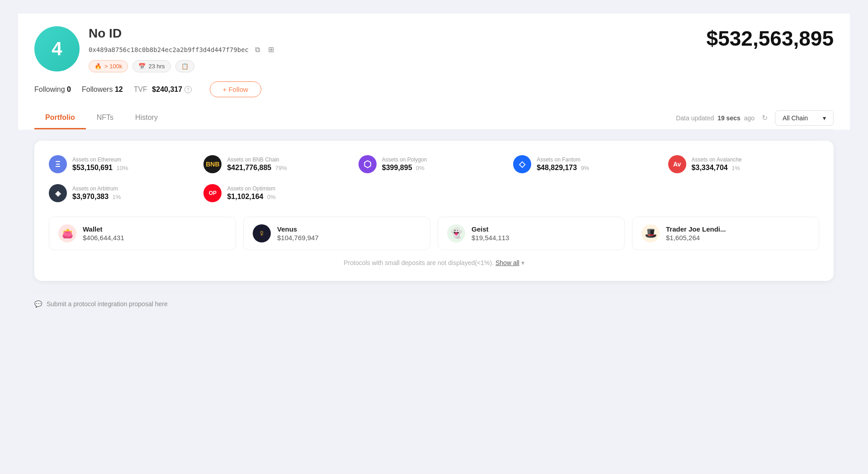 The image size is (868, 474). What do you see at coordinates (52, 90) in the screenshot?
I see `following-stat: Following 0` at bounding box center [52, 90].